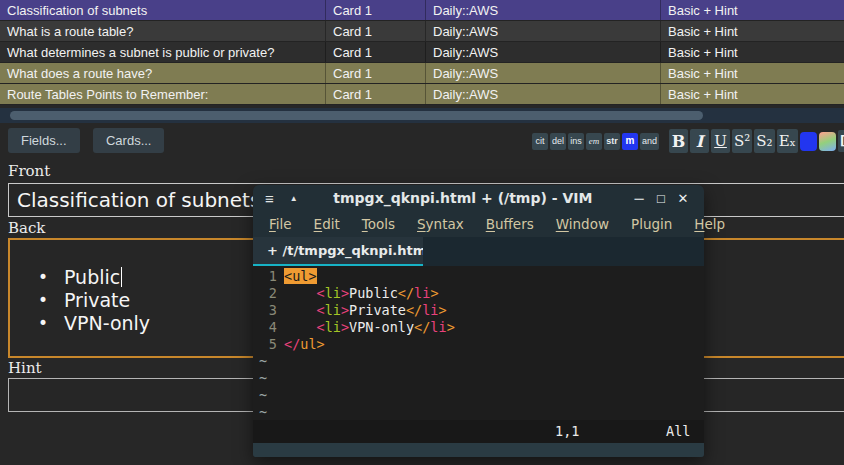 The height and width of the screenshot is (465, 844). What do you see at coordinates (828, 142) in the screenshot?
I see `highlight-color-swatch` at bounding box center [828, 142].